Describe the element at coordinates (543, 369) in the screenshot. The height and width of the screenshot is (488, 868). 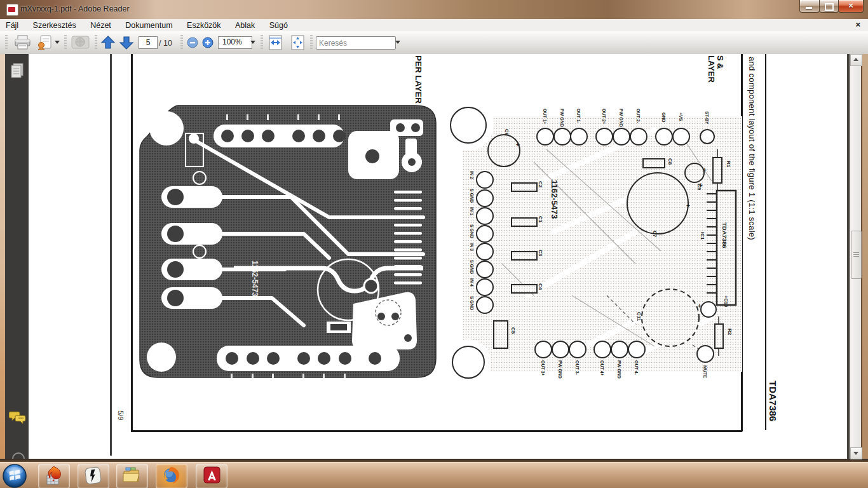
I see `pad-label: OUT 3+` at that location.